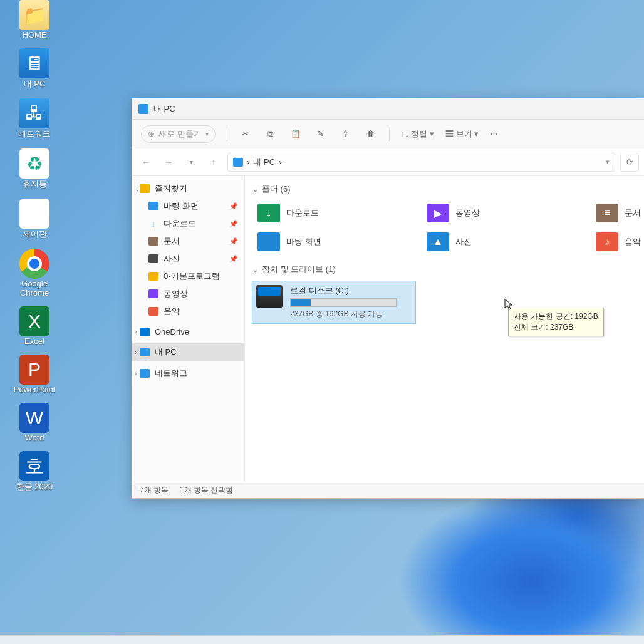 Image resolution: width=644 pixels, height=644 pixels. I want to click on sidebar-quick-access: ⌄ 즐겨찾기, so click(188, 189).